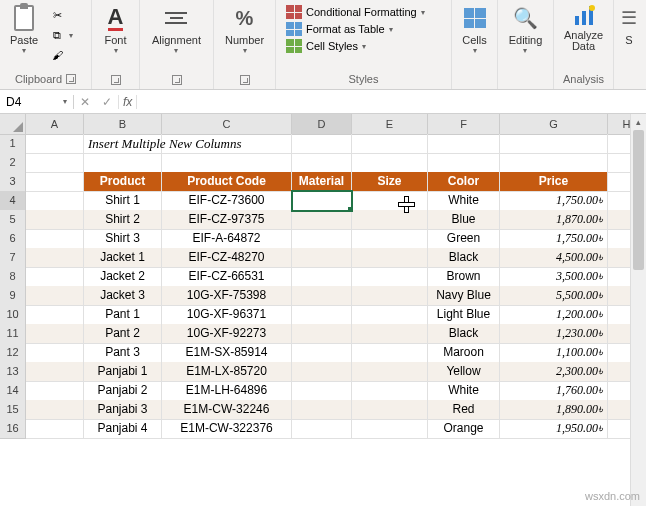 This screenshot has width=646, height=506. What do you see at coordinates (554, 258) in the screenshot?
I see `price-cell: 4,500.00৳` at bounding box center [554, 258].